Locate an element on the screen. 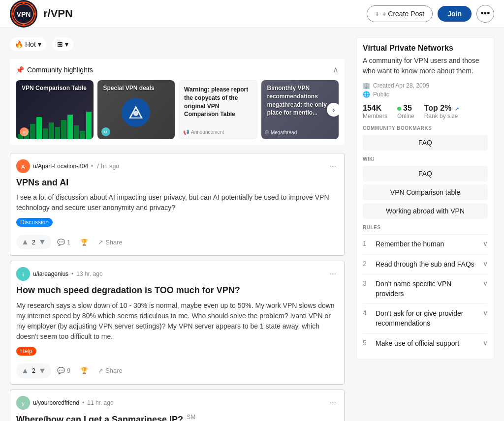  username-1: u/Apart-Location-804 is located at coordinates (61, 166).